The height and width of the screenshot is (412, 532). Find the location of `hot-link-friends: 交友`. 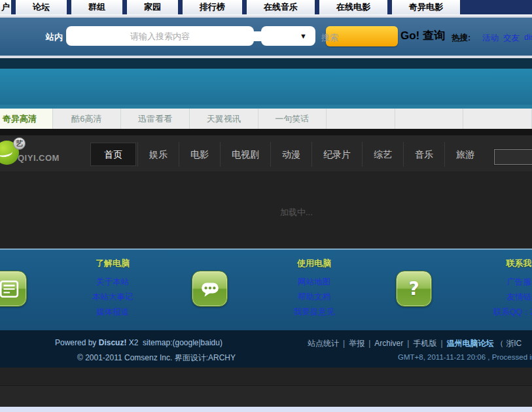

hot-link-friends: 交友 is located at coordinates (512, 38).